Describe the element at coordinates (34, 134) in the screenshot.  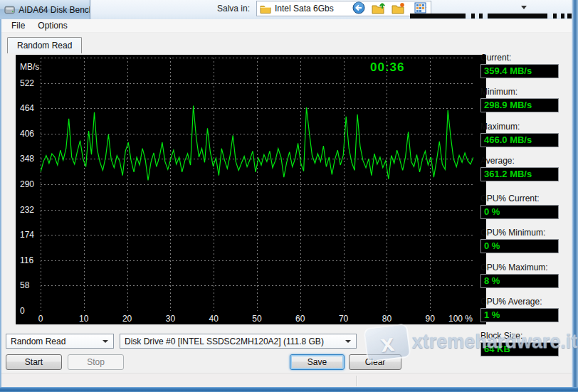
I see `y-tick-label: 406` at that location.